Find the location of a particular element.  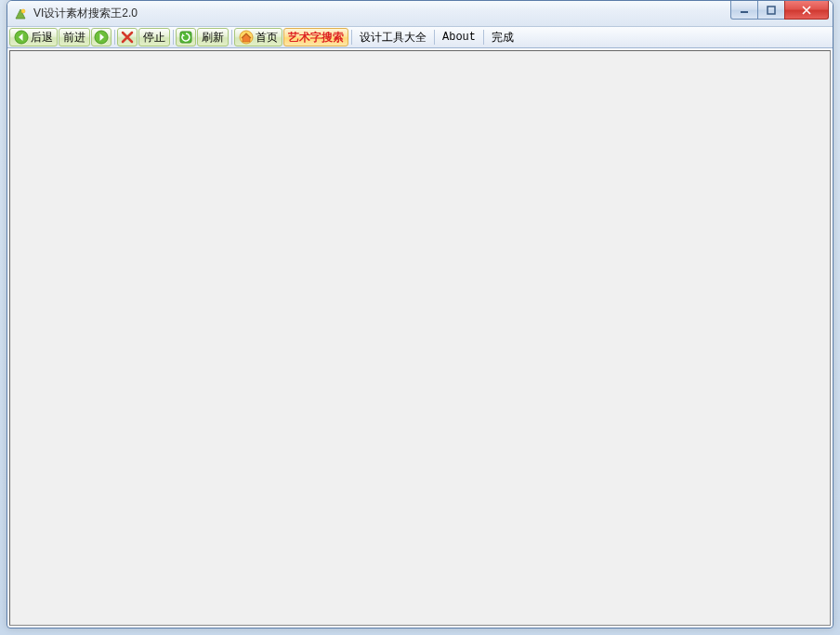

home-label: 首页 is located at coordinates (267, 37).